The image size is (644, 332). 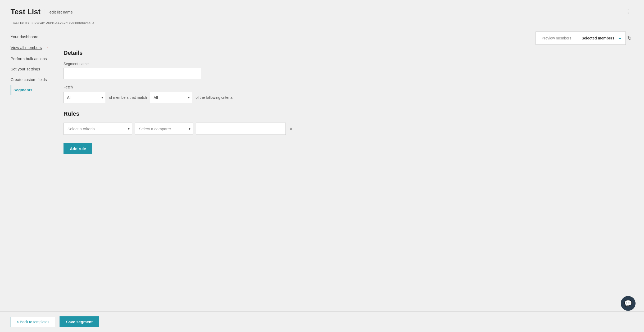 What do you see at coordinates (348, 38) in the screenshot?
I see `top-bar: Preview members Selected members – ↻` at bounding box center [348, 38].